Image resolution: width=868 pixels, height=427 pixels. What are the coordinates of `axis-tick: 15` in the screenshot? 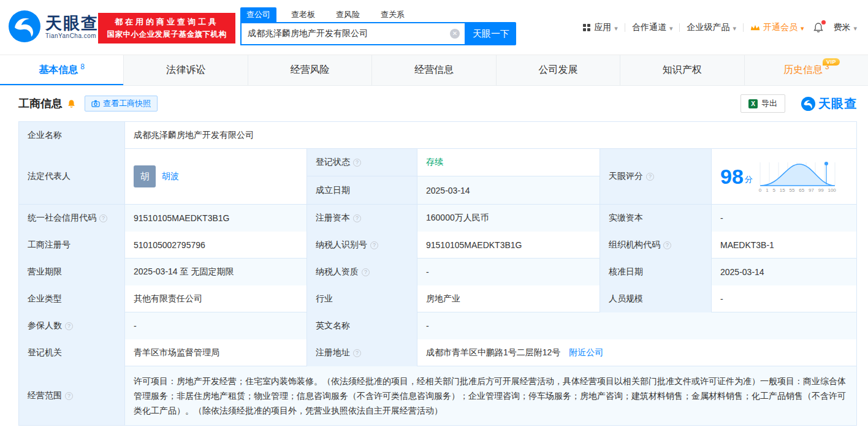 It's located at (782, 190).